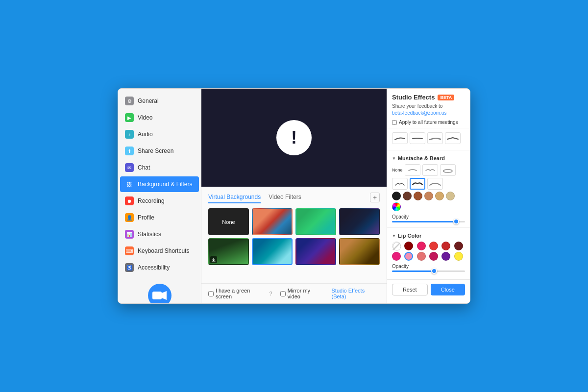 The width and height of the screenshot is (588, 392). What do you see at coordinates (294, 293) in the screenshot?
I see `footer-bar: I have a green screen ? Mirror my video …` at bounding box center [294, 293].